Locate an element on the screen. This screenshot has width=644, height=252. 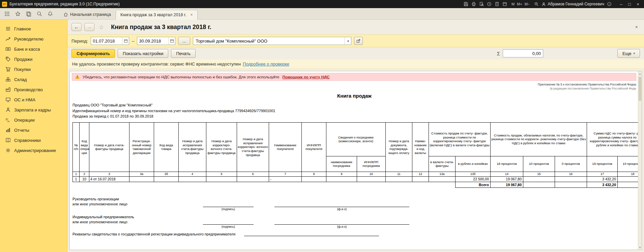
user-icon is located at coordinates (544, 4).